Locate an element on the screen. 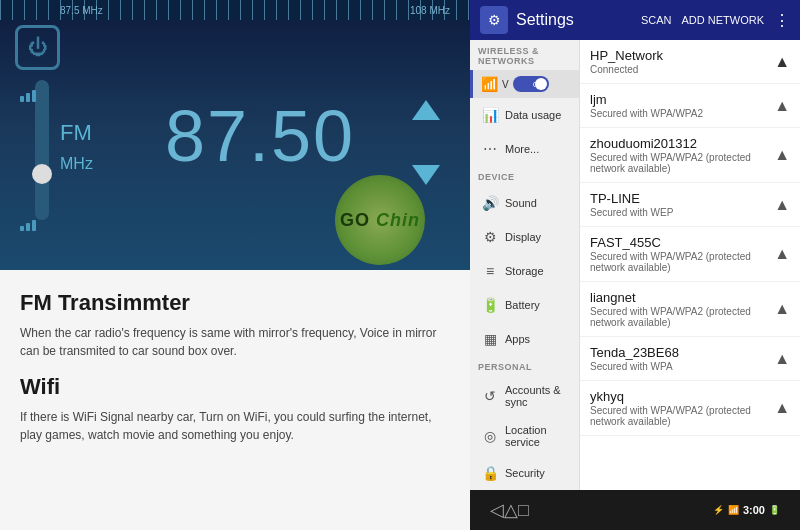 Image resolution: width=800 pixels, height=530 pixels. status-time: 3:00 is located at coordinates (754, 510).